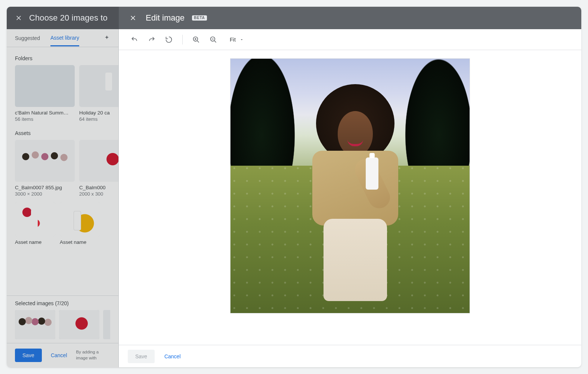 The width and height of the screenshot is (588, 374). What do you see at coordinates (68, 18) in the screenshot?
I see `underlay-title: Choose 20 images to` at bounding box center [68, 18].